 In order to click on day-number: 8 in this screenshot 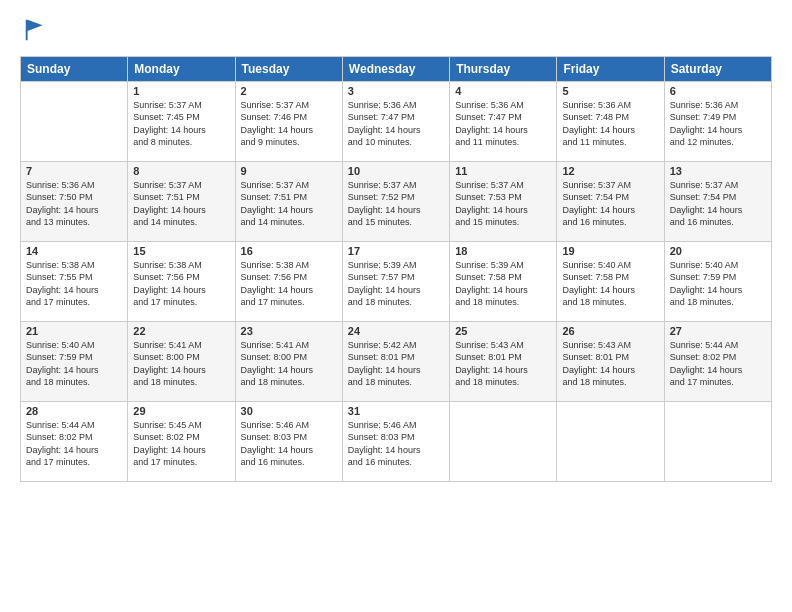, I will do `click(181, 171)`.